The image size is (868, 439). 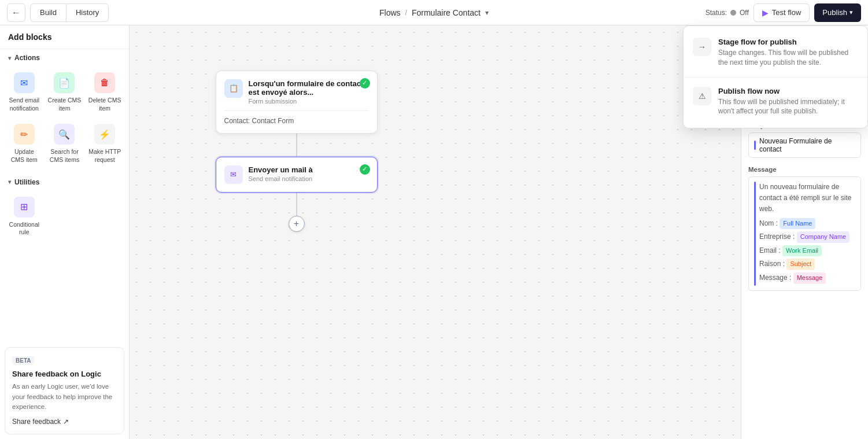 I want to click on action-node-subtitle: Send email notification, so click(x=281, y=179).